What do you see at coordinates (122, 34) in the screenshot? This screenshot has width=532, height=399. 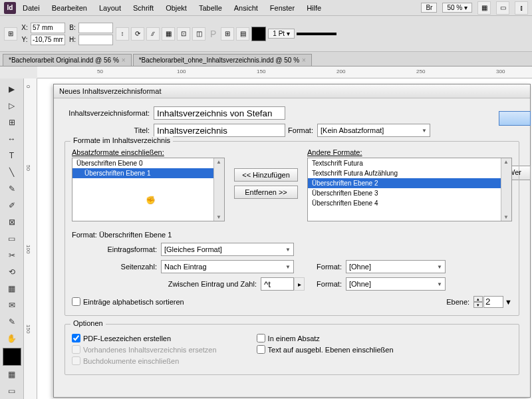 I see `tool-icon: ↕` at bounding box center [122, 34].